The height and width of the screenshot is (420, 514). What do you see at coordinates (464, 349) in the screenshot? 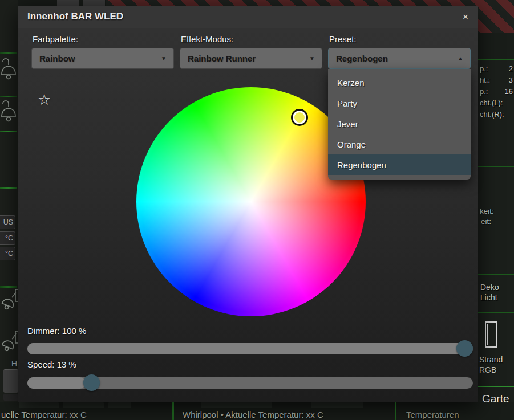
I see `dimmer-slider-thumb` at bounding box center [464, 349].